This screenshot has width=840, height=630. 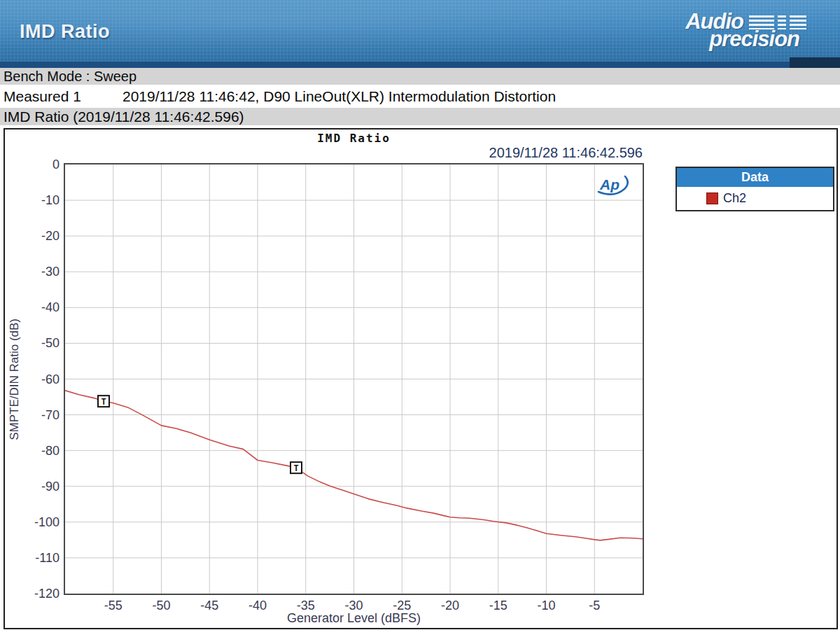 What do you see at coordinates (713, 199) in the screenshot?
I see `legend-swatch-ch2` at bounding box center [713, 199].